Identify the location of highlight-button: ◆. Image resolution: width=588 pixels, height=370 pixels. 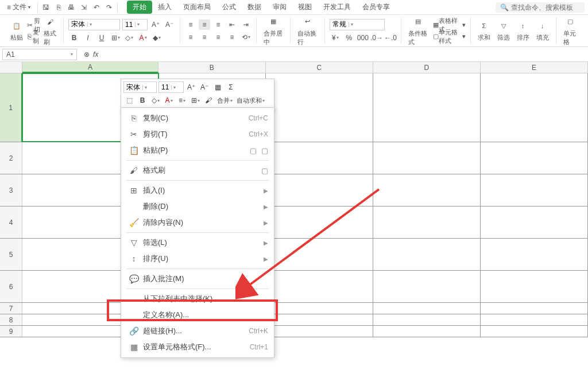
(157, 38).